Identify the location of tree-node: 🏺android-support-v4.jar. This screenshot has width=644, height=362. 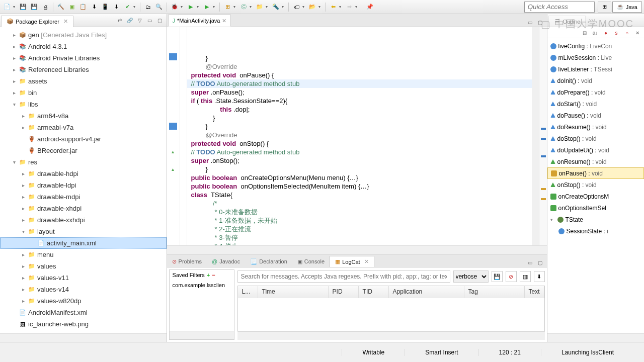
(84, 139).